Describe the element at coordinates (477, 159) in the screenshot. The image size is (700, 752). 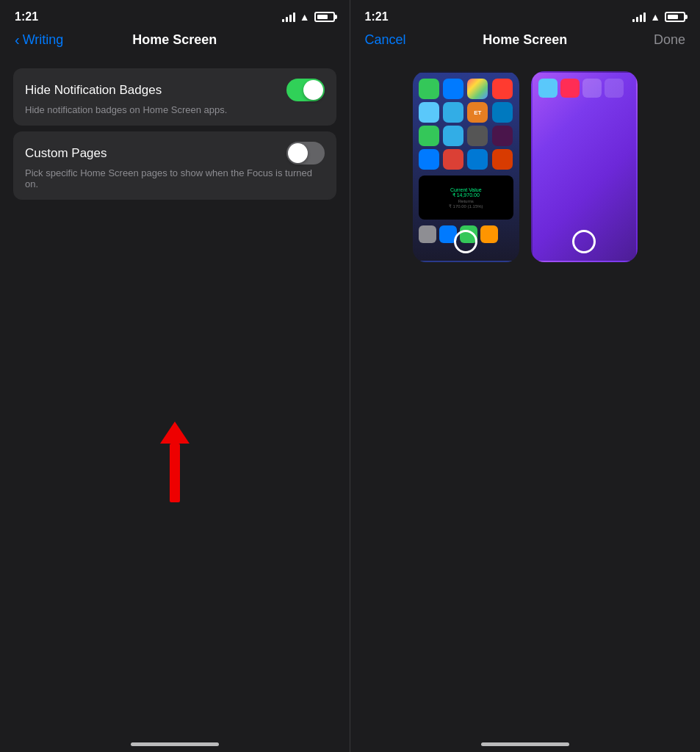
I see `app-icon-onedrive` at that location.